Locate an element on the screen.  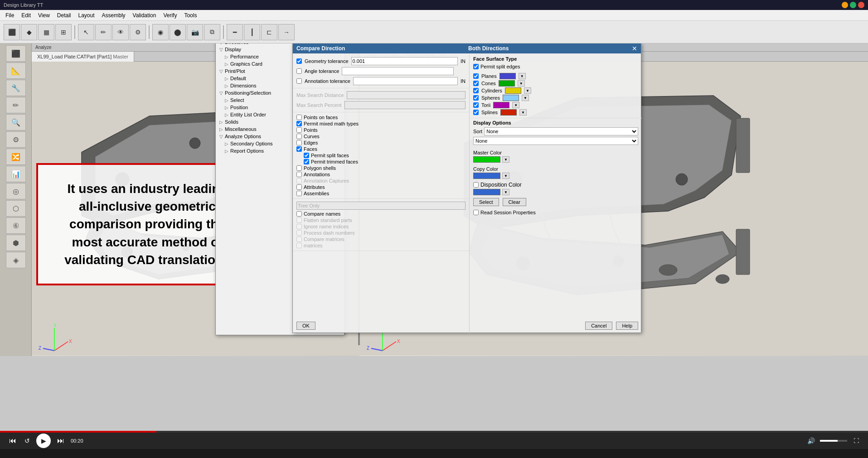
tb-camera-btn: 📷 is located at coordinates (195, 32).